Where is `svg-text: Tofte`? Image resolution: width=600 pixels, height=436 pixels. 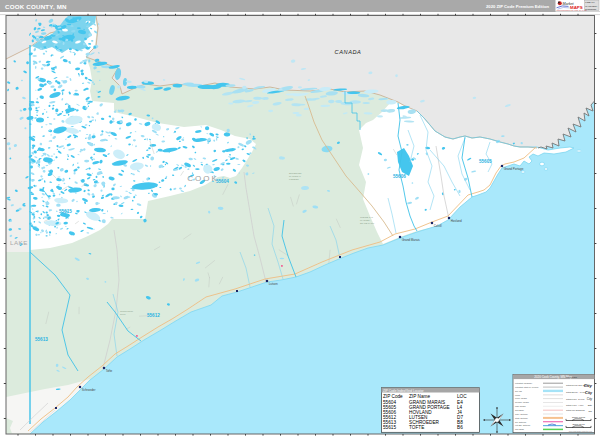
svg-text: Tofte is located at coordinates (110, 371).